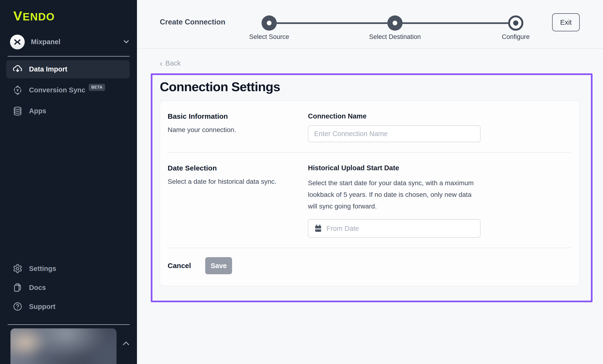  I want to click on connection-name-input, so click(394, 134).